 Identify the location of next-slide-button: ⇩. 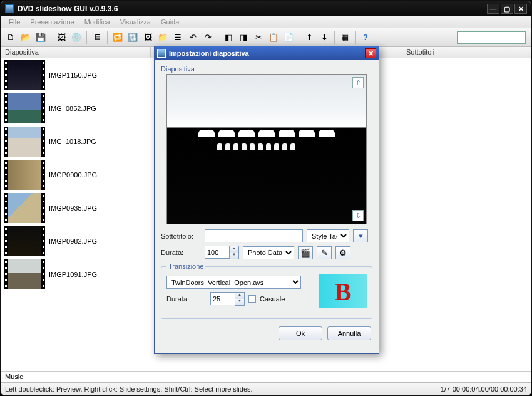
(358, 216).